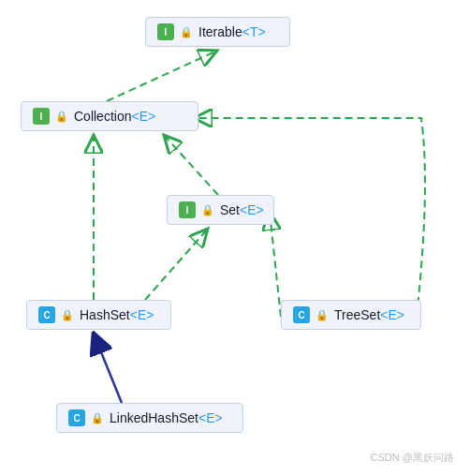  Describe the element at coordinates (67, 315) in the screenshot. I see `lock-hashset: 🔒` at that location.